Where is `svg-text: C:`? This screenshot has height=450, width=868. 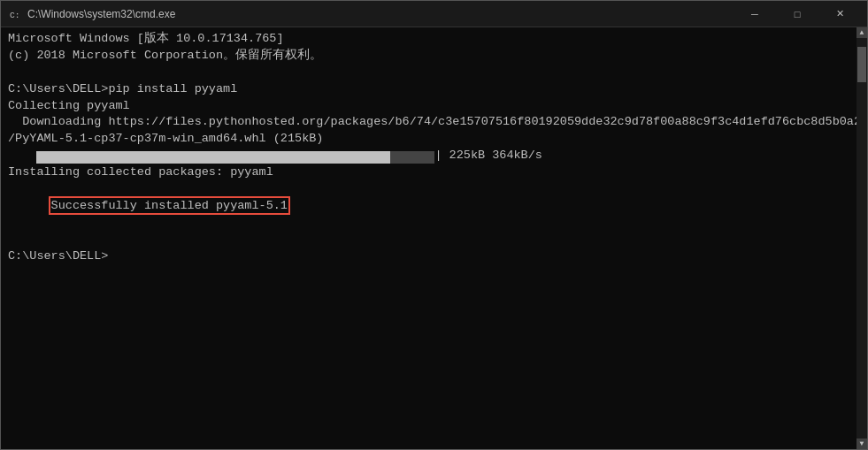 svg-text: C: is located at coordinates (15, 16).